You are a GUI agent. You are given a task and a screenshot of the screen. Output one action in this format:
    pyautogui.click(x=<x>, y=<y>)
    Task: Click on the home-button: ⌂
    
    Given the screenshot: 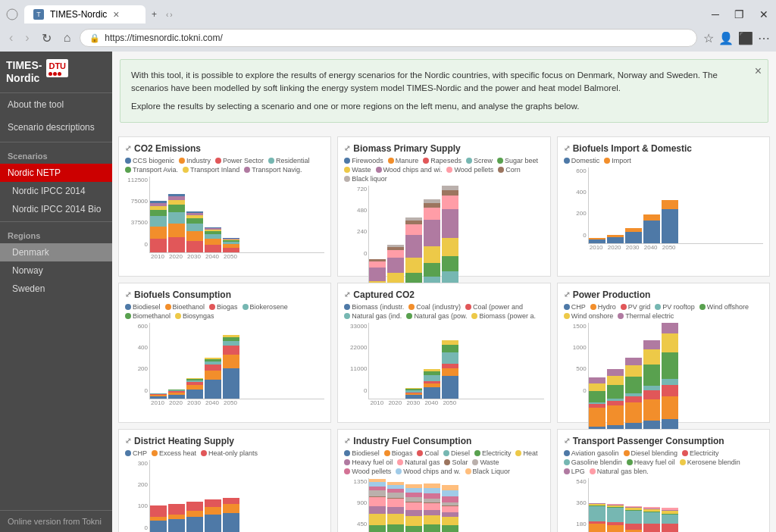 What is the action you would take?
    pyautogui.click(x=67, y=38)
    